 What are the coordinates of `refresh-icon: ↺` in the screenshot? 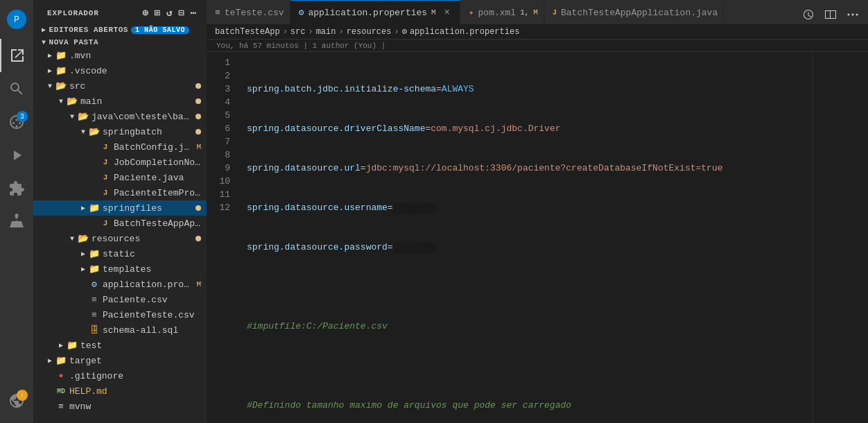 It's located at (169, 12).